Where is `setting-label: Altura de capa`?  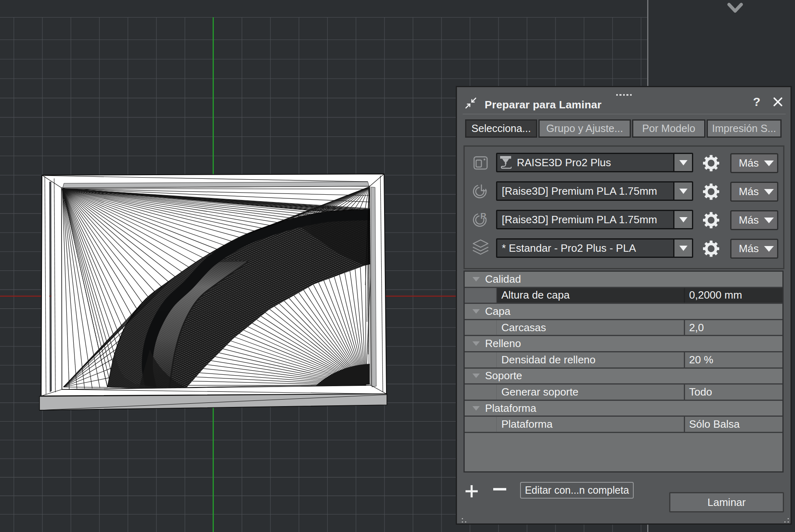
setting-label: Altura de capa is located at coordinates (536, 295).